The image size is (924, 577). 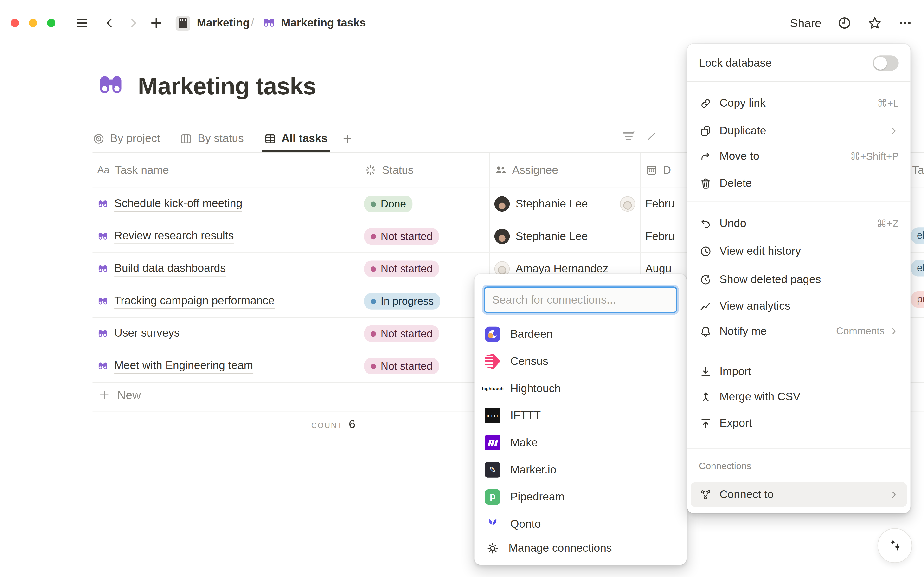 What do you see at coordinates (226, 237) in the screenshot?
I see `task-cell: Review research results` at bounding box center [226, 237].